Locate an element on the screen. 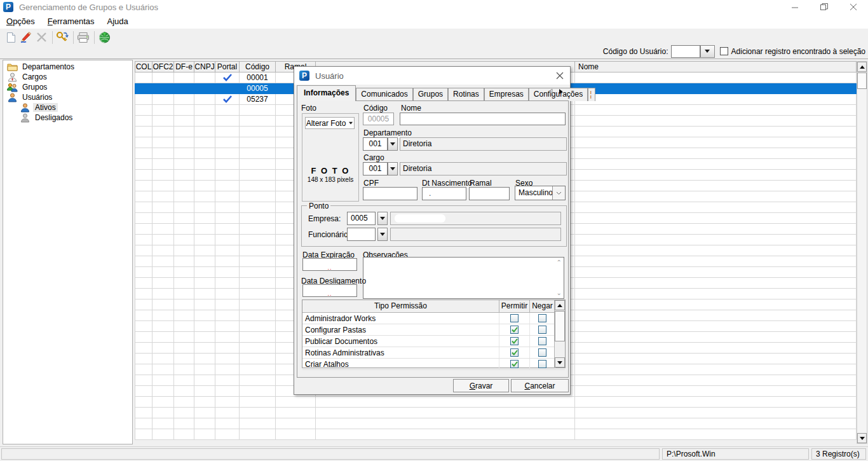  permissions-scroll-down-button is located at coordinates (560, 362).